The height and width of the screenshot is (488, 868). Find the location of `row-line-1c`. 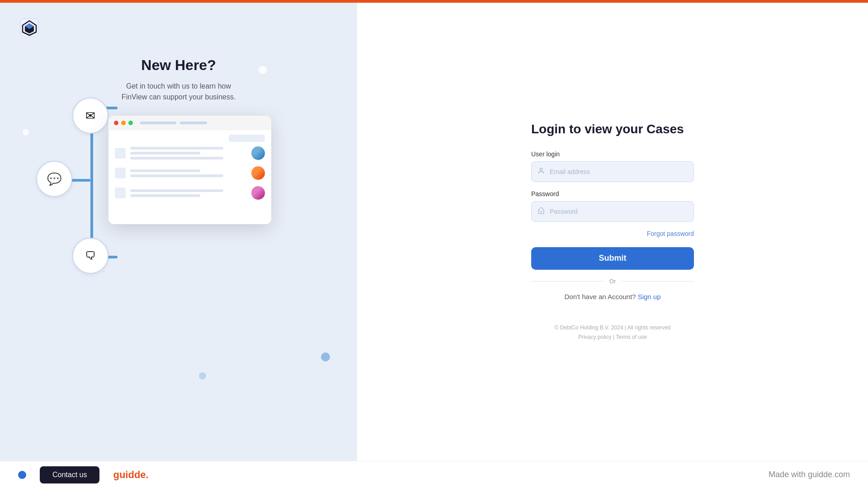

row-line-1c is located at coordinates (177, 158).